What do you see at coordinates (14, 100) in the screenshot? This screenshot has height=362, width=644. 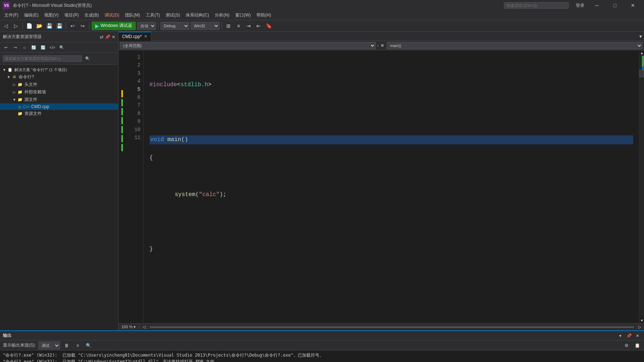 I see `src-arrow: ▼` at bounding box center [14, 100].